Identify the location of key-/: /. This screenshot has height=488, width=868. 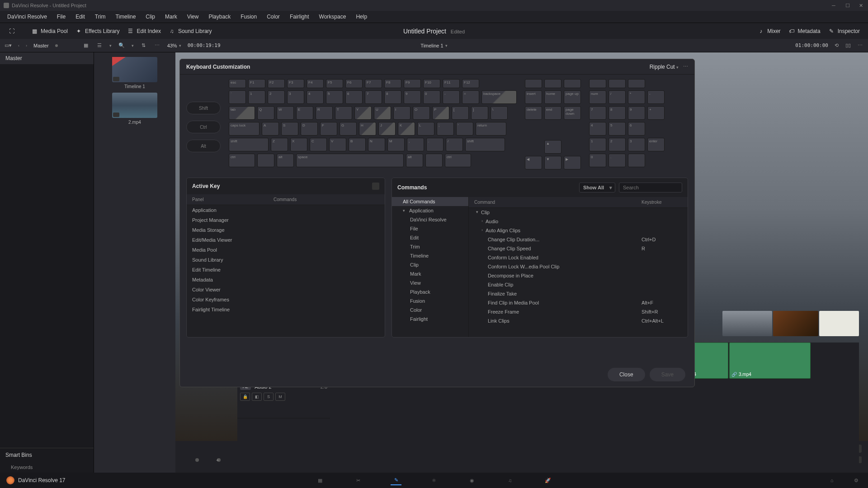
(454, 145).